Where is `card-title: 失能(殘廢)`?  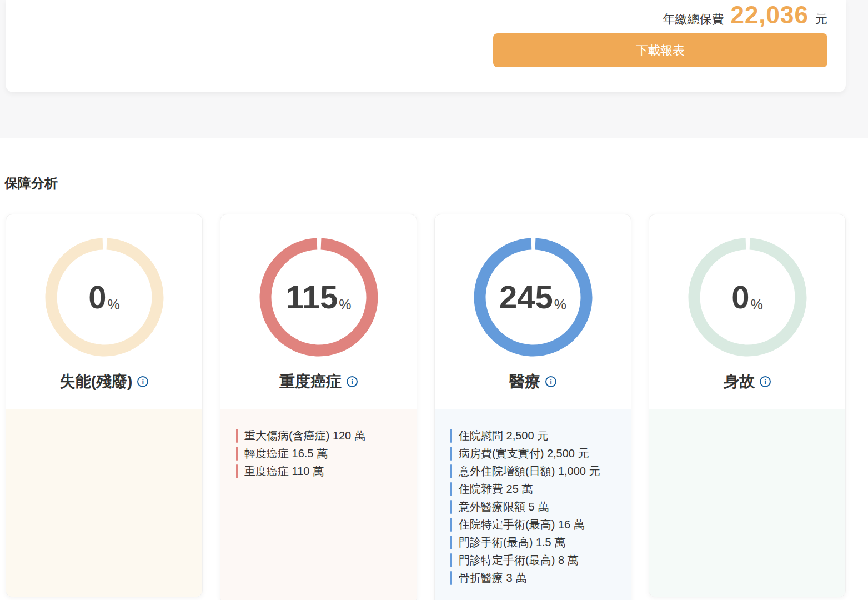 card-title: 失能(殘廢) is located at coordinates (97, 382).